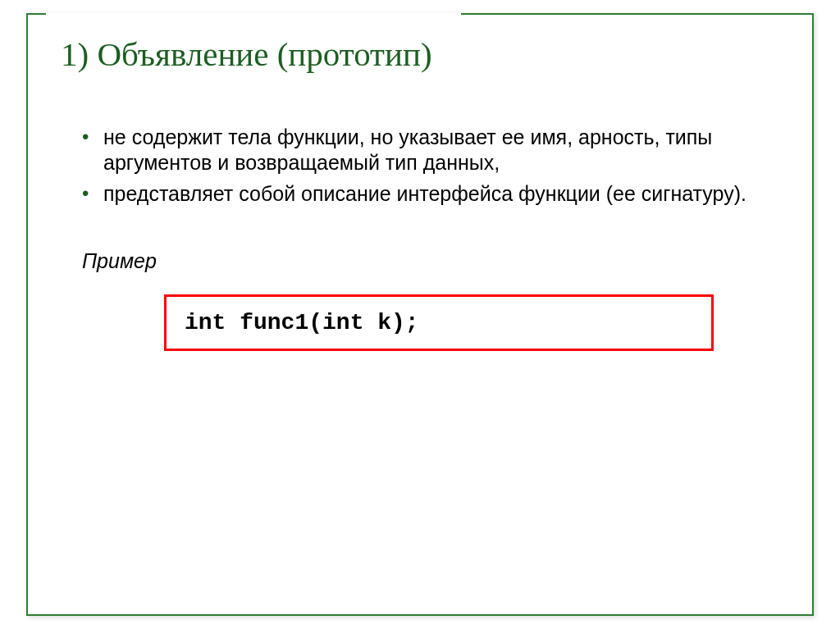 The width and height of the screenshot is (840, 629). What do you see at coordinates (637, 14) in the screenshot?
I see `frame-top-right` at bounding box center [637, 14].